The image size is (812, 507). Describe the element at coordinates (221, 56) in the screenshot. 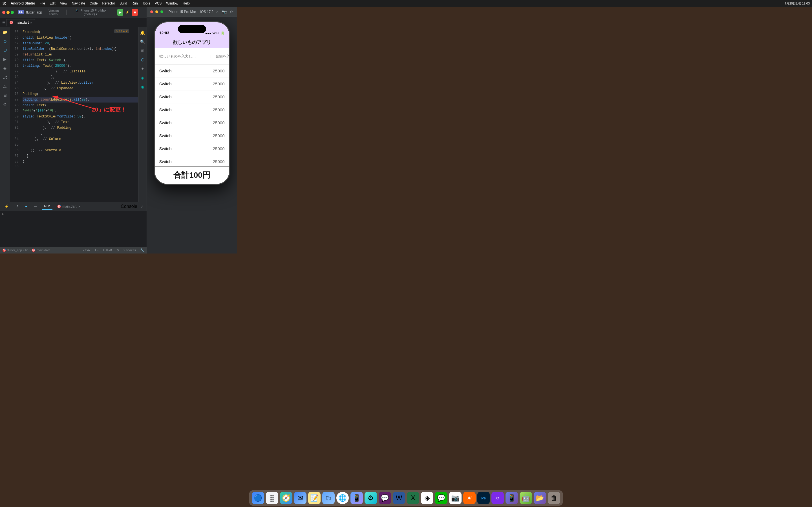

I see `app-price-input` at that location.